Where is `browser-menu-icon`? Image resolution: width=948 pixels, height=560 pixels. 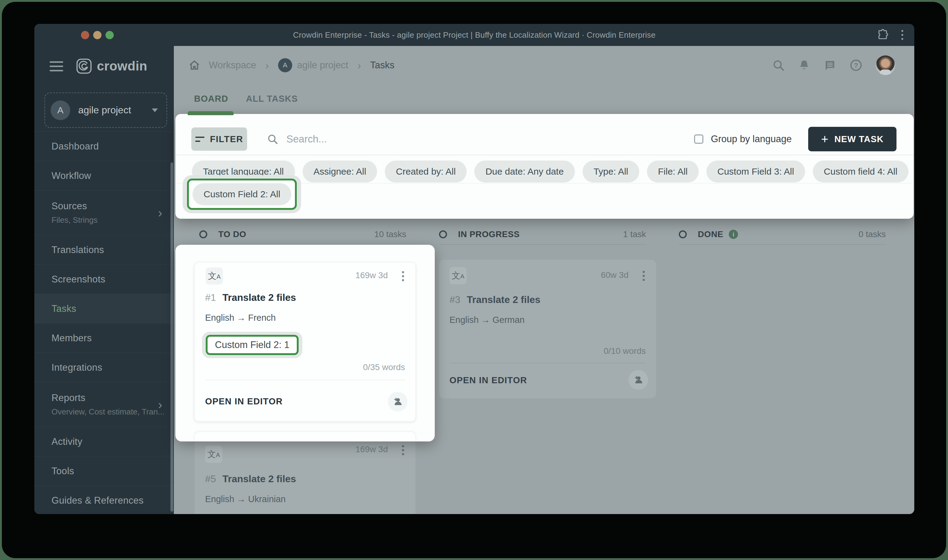
browser-menu-icon is located at coordinates (902, 35).